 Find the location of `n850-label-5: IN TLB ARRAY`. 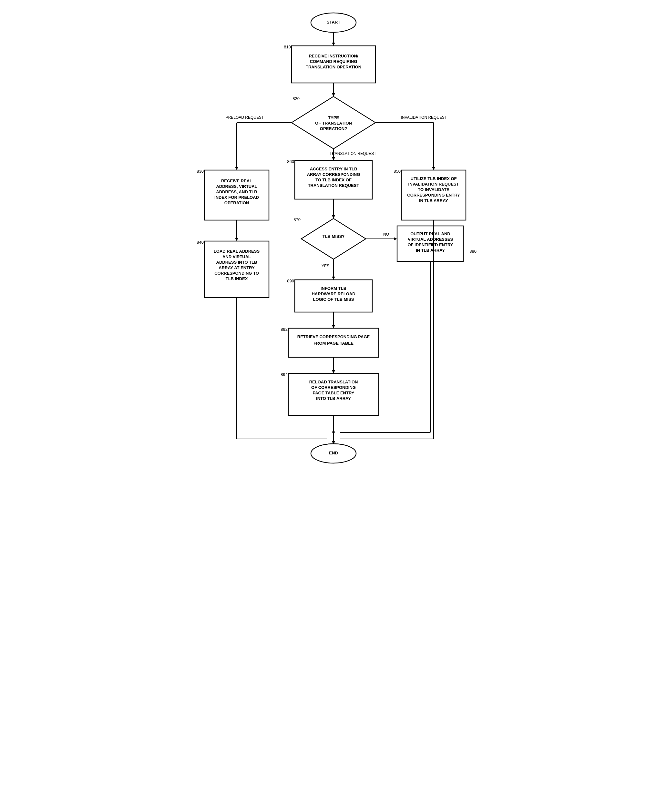

n850-label-5: IN TLB ARRAY is located at coordinates (433, 201).